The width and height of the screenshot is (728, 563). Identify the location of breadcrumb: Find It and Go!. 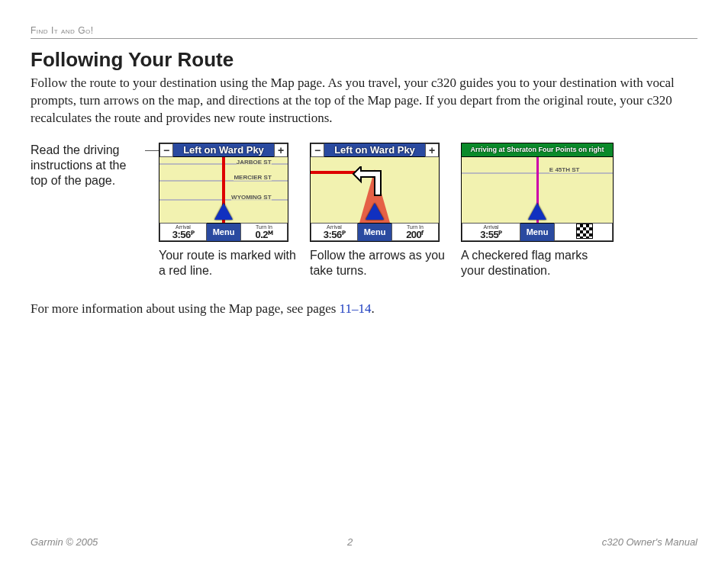
(63, 31).